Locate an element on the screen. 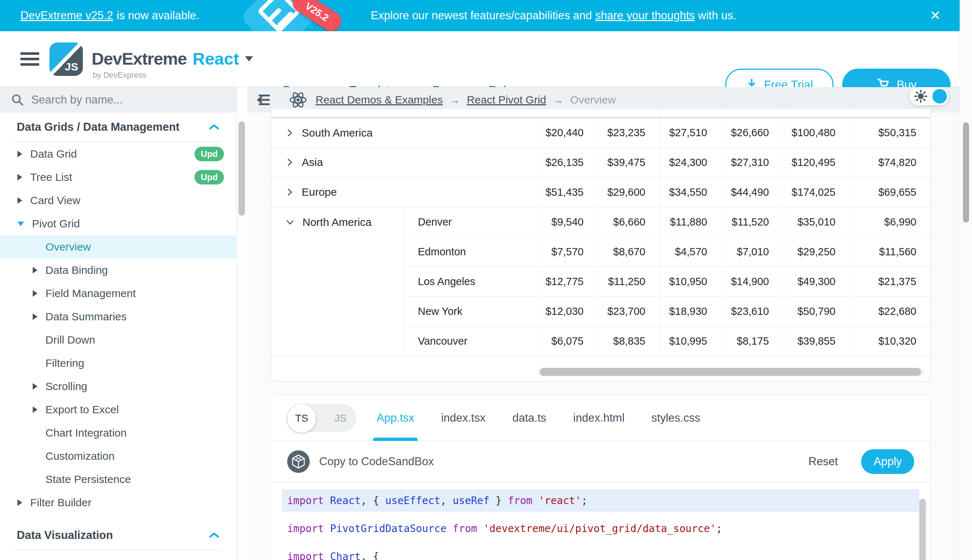 The width and height of the screenshot is (972, 560). cell-value: $8,670 is located at coordinates (629, 252).